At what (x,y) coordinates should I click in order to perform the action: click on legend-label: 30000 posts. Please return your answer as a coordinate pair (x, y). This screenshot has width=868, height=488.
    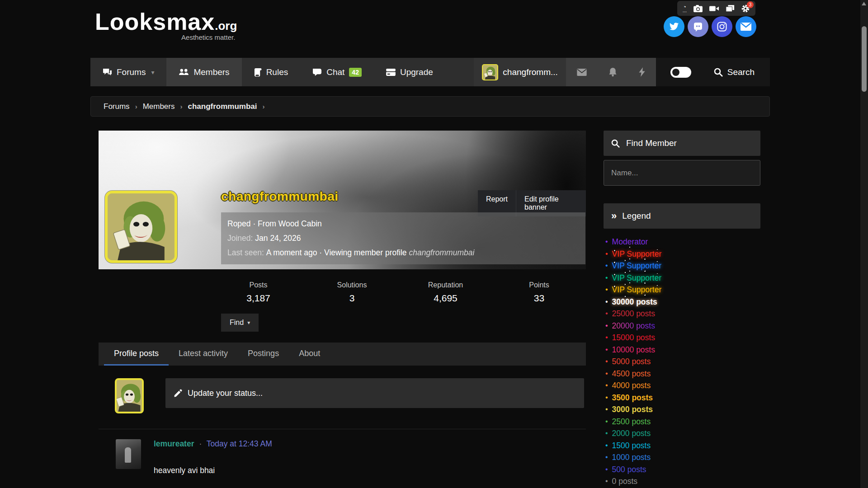
    Looking at the image, I should click on (635, 302).